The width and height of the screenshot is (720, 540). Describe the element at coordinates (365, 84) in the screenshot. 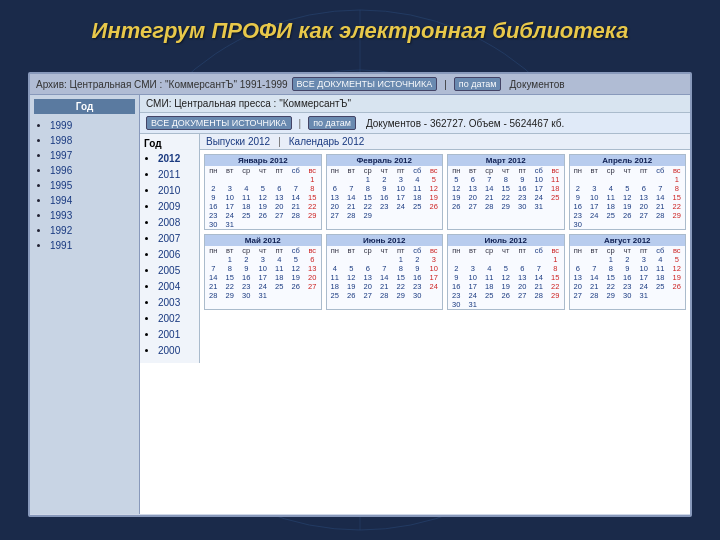

I see `all-docs-button-top: ВСЕ ДОКУМЕНТЫ ИСТОЧНИКА` at that location.